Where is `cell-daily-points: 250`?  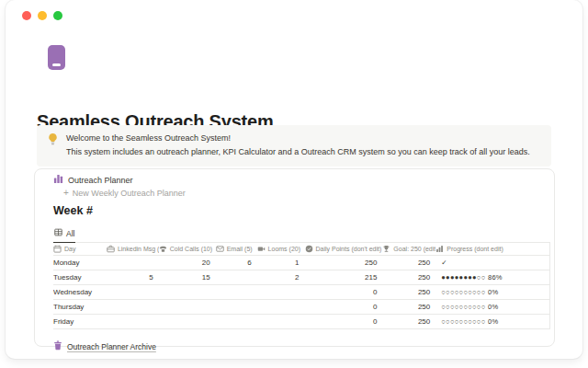 cell-daily-points: 250 is located at coordinates (344, 263).